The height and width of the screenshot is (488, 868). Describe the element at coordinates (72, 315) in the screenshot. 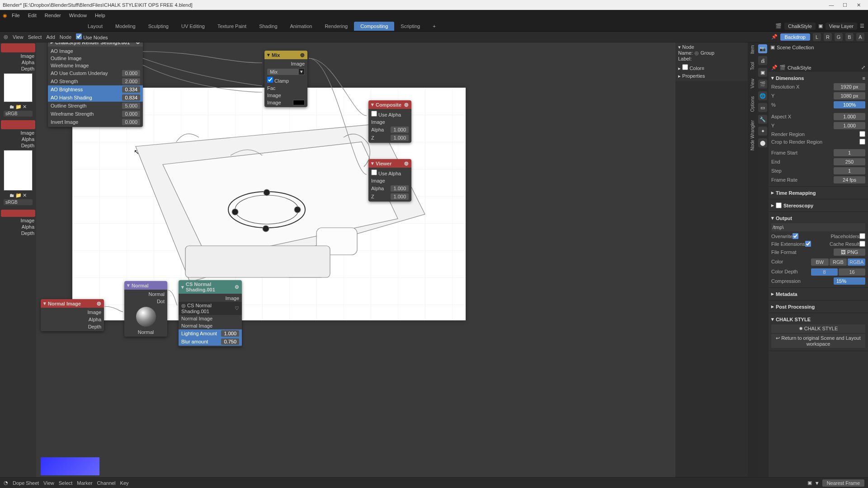

I see `node-normal-image: ▾ Normal Image◍ Image Alpha Depth` at that location.